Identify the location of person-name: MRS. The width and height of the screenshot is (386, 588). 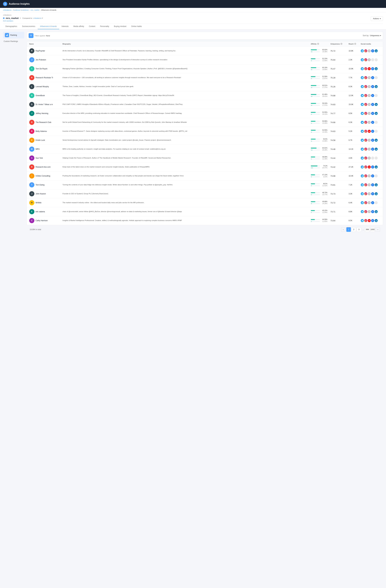
(38, 149).